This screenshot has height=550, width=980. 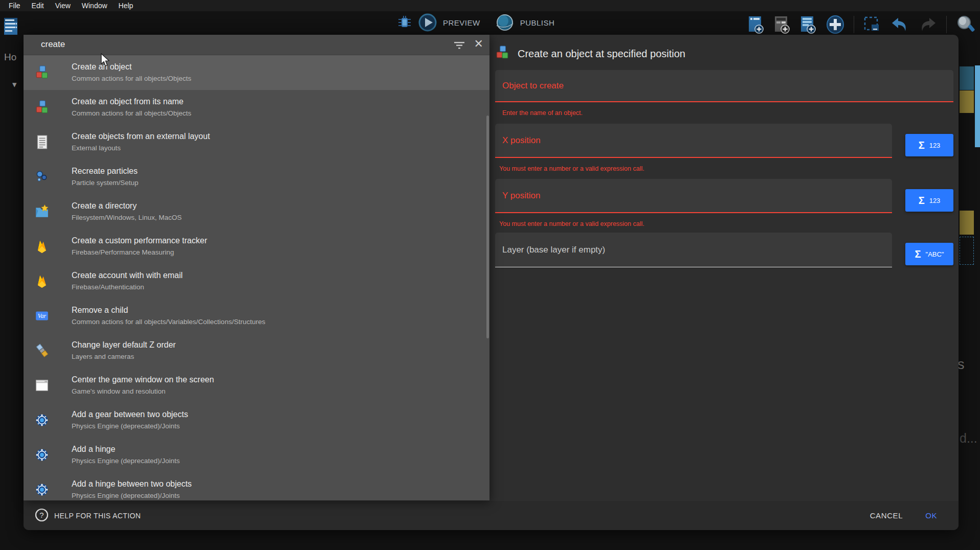 What do you see at coordinates (533, 86) in the screenshot?
I see `object-to-create-label: Object to create` at bounding box center [533, 86].